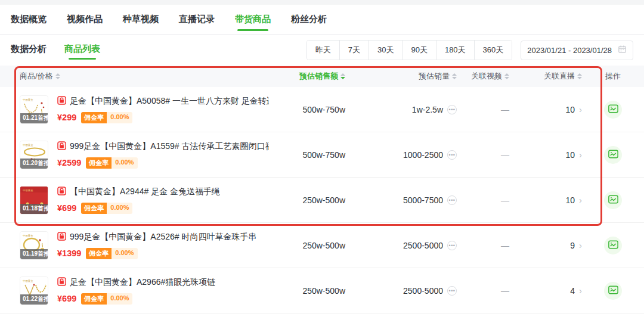  What do you see at coordinates (29, 50) in the screenshot?
I see `subtab-数据分析: 数据分析` at bounding box center [29, 50].